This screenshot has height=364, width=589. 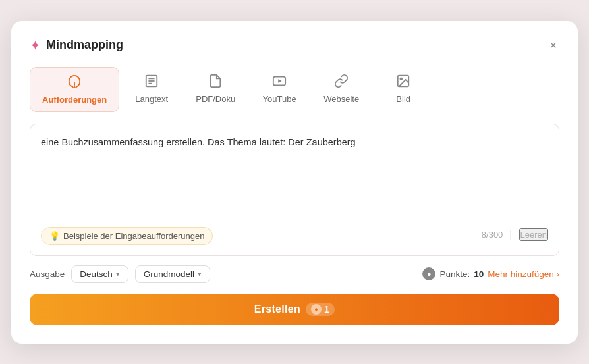 What do you see at coordinates (74, 100) in the screenshot?
I see `tab-aufforderungen-label: Aufforderungen` at bounding box center [74, 100].